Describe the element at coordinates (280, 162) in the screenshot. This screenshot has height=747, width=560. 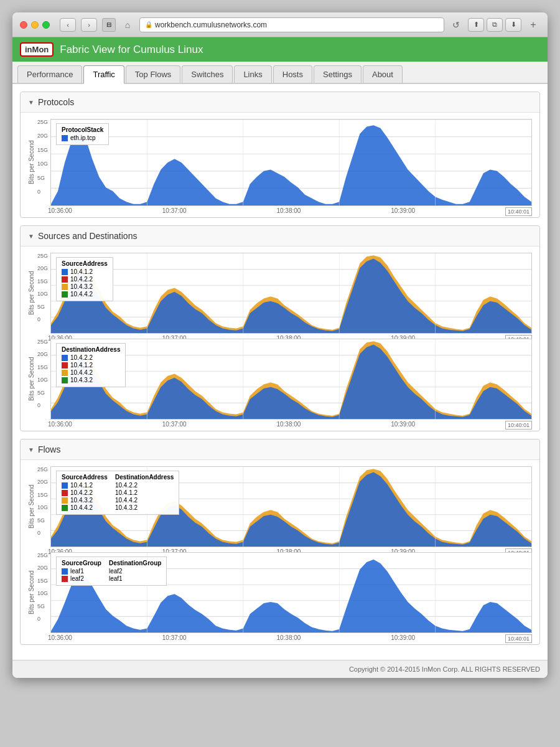
I see `protocols-chart: Bits per Second 25G 20G 15G 10G 5G 0 Pro…` at that location.